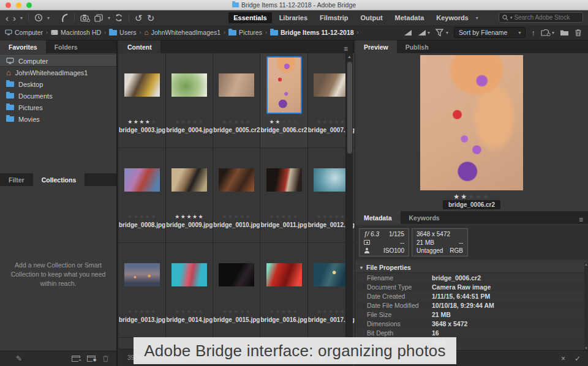 The height and width of the screenshot is (366, 588). I want to click on filter-chevron-down-icon: ▾, so click(447, 33).